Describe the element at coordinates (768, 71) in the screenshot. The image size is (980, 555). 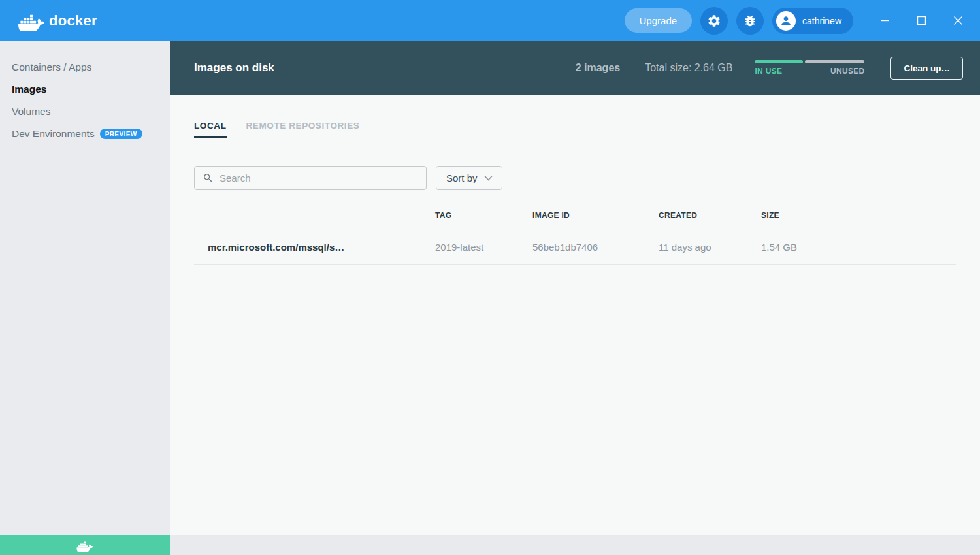
I see `in-use-label: IN USE` at that location.